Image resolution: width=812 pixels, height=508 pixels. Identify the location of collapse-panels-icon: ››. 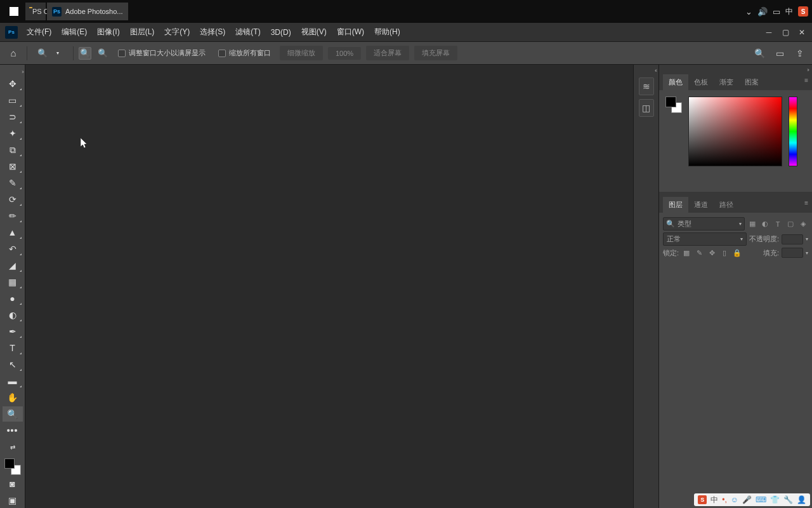
(808, 70).